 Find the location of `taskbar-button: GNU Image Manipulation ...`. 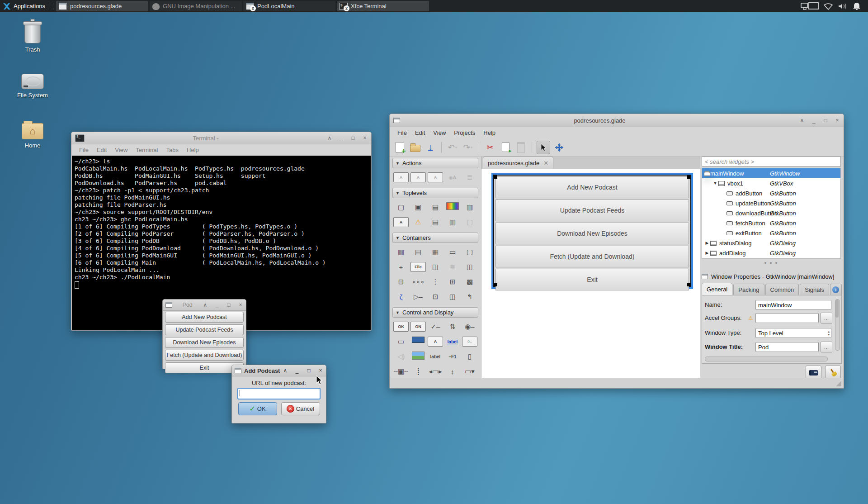

taskbar-button: GNU Image Manipulation ... is located at coordinates (196, 6).